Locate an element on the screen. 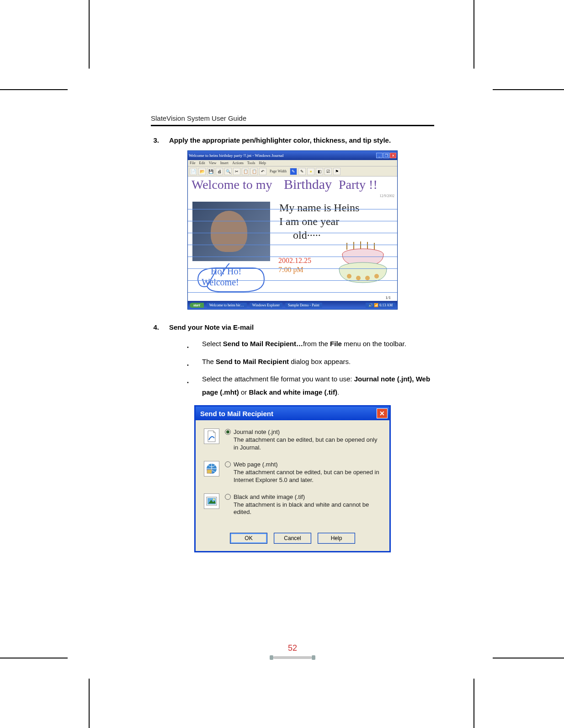 The width and height of the screenshot is (564, 728). page-number: 52 is located at coordinates (293, 648).